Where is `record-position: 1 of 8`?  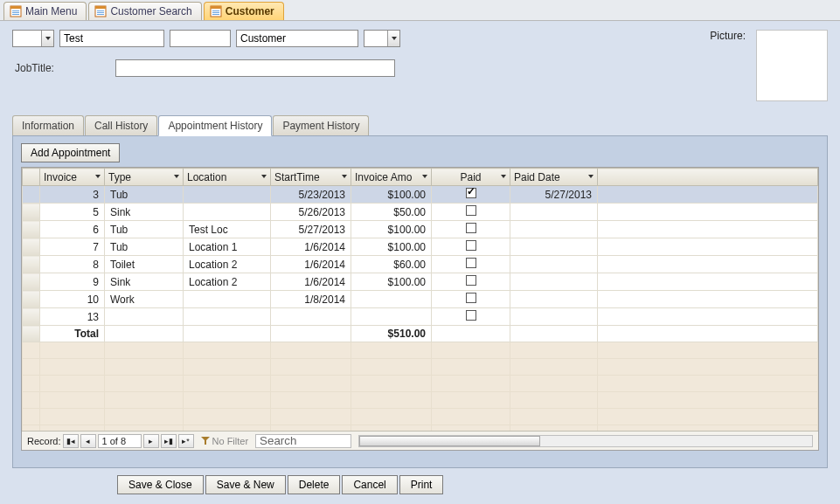
record-position: 1 of 8 is located at coordinates (120, 441).